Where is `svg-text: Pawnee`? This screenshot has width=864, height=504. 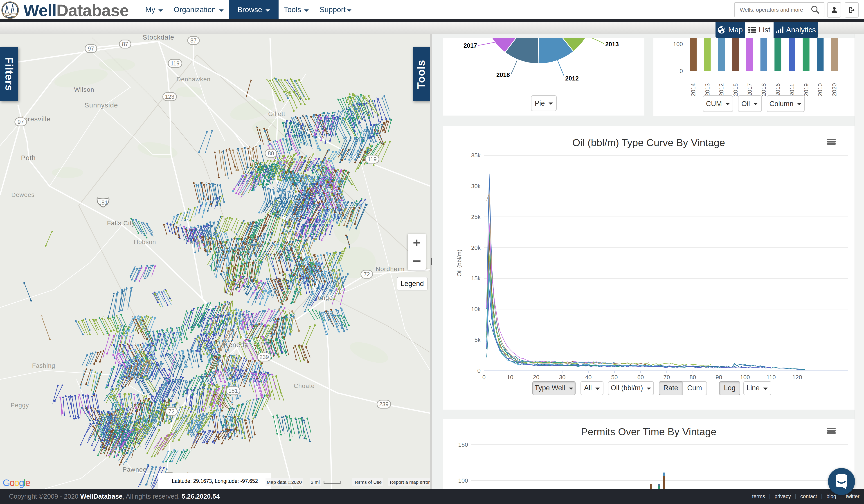
svg-text: Pawnee is located at coordinates (134, 469).